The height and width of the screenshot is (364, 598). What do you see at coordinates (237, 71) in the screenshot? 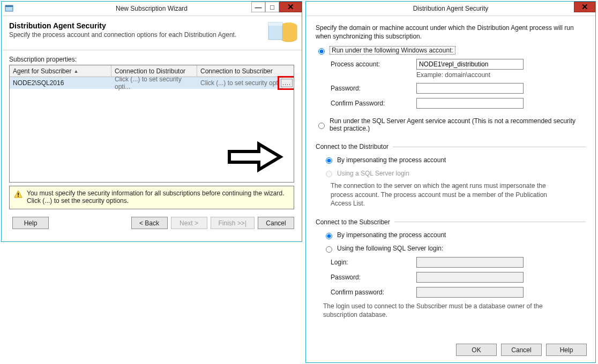
I see `col-subscriber-text: Connection to Subscriber` at bounding box center [237, 71].